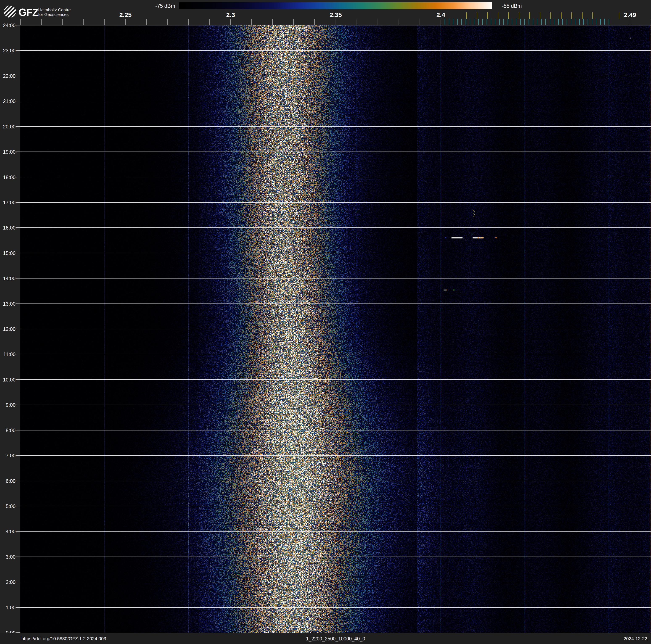  What do you see at coordinates (334, 633) in the screenshot?
I see `plot-bottom-border` at bounding box center [334, 633].